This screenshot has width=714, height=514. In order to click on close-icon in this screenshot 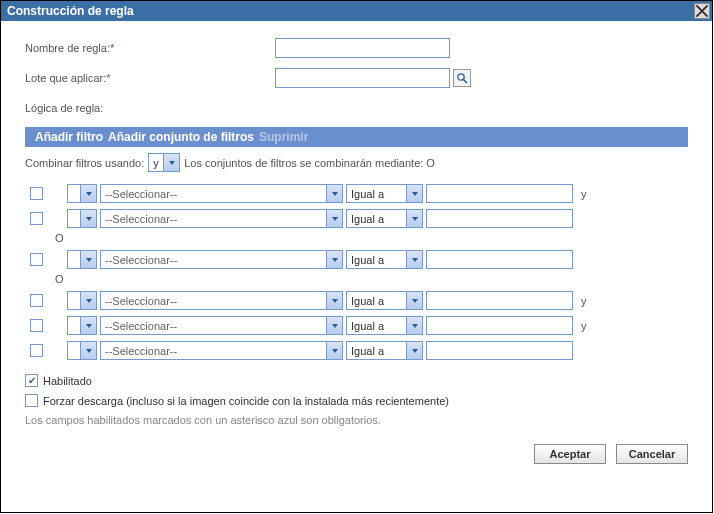, I will do `click(702, 11)`.